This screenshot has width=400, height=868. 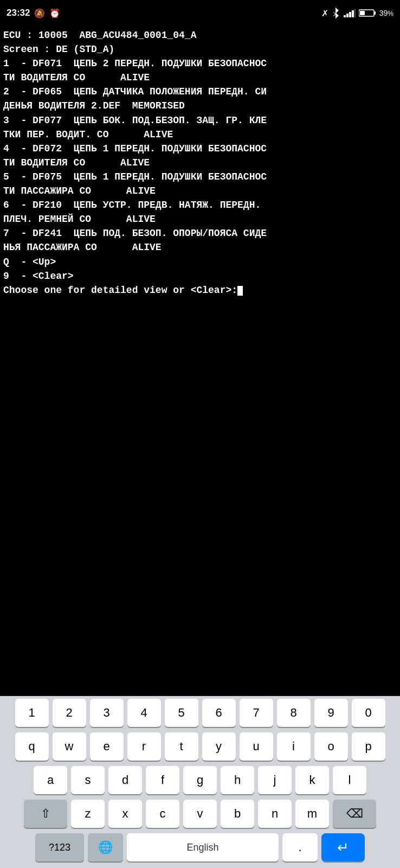 What do you see at coordinates (350, 780) in the screenshot?
I see `key-l: l` at bounding box center [350, 780].